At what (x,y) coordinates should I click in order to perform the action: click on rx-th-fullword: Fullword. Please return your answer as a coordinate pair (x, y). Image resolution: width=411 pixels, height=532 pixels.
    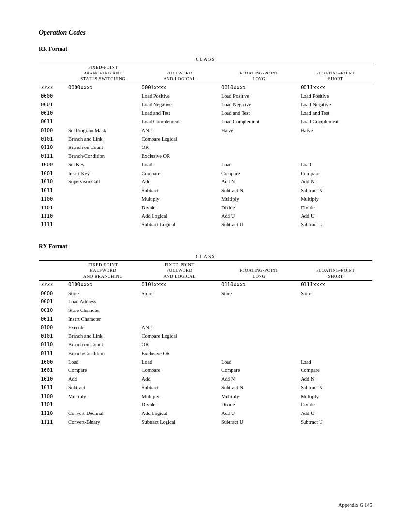
    Looking at the image, I should click on (180, 270).